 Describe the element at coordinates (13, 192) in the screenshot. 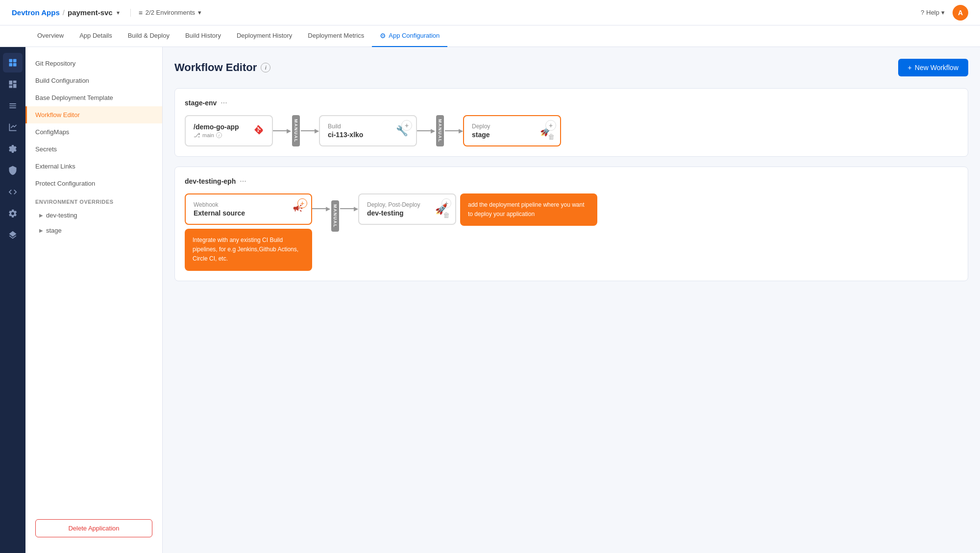

I see `sidebar-icon-code` at that location.